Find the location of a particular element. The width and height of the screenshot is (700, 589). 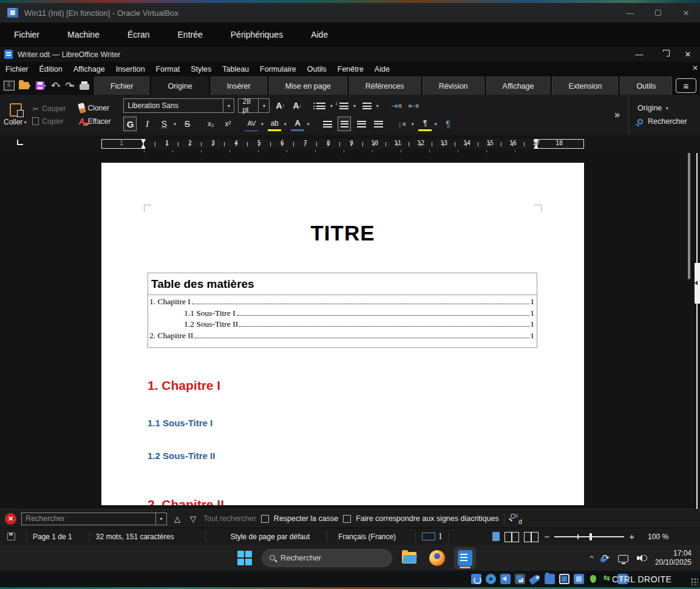

find-and-replace-button: a d is located at coordinates (516, 519).